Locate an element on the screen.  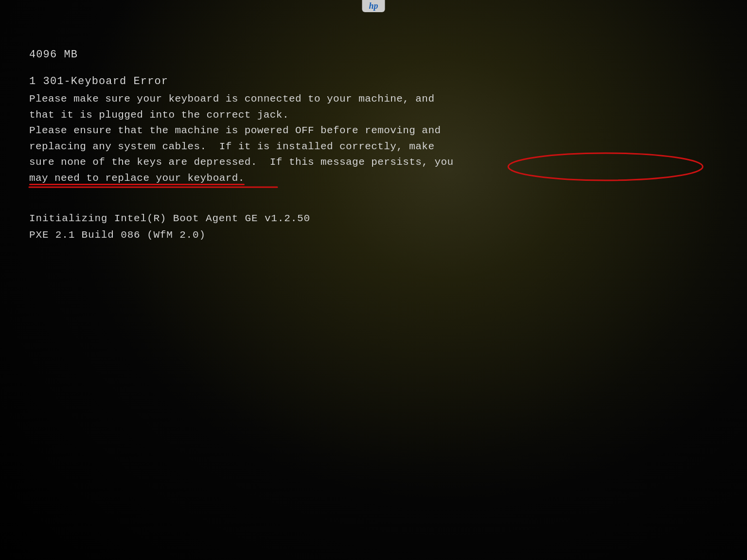
error-line-5: sure none of the keys are depressed. If … is located at coordinates (365, 162).